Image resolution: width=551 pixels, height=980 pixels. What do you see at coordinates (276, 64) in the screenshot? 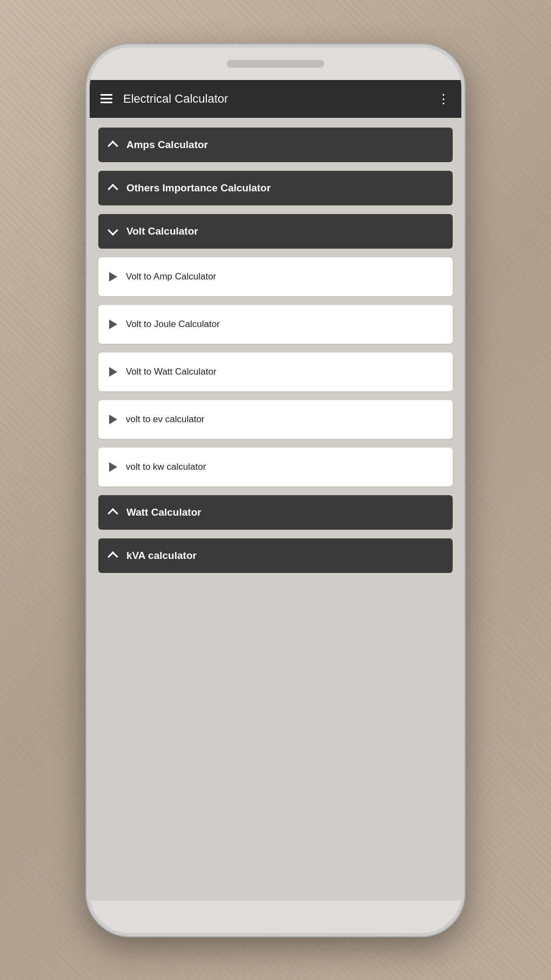
I see `phone-top` at bounding box center [276, 64].